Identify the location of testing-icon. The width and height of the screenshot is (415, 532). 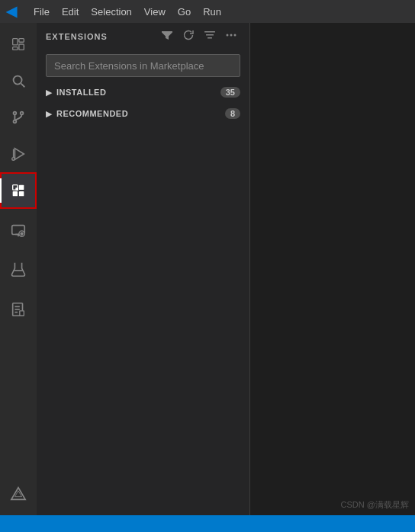
(18, 270).